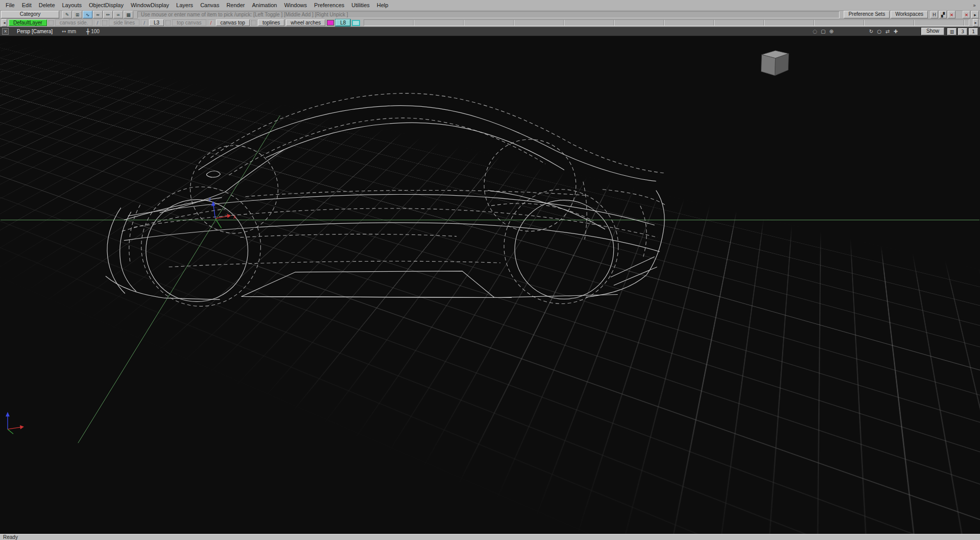 This screenshot has width=980, height=540. I want to click on transform-tool-icon: ✎, so click(67, 14).